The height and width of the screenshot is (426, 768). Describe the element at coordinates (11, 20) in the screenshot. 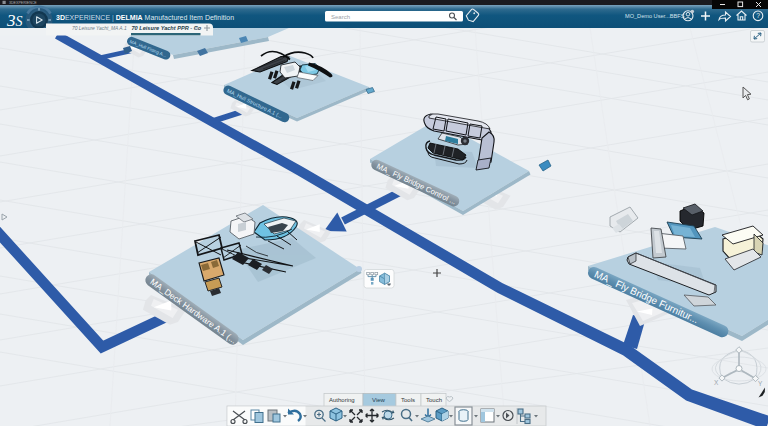

I see `svg-text: 3` at that location.